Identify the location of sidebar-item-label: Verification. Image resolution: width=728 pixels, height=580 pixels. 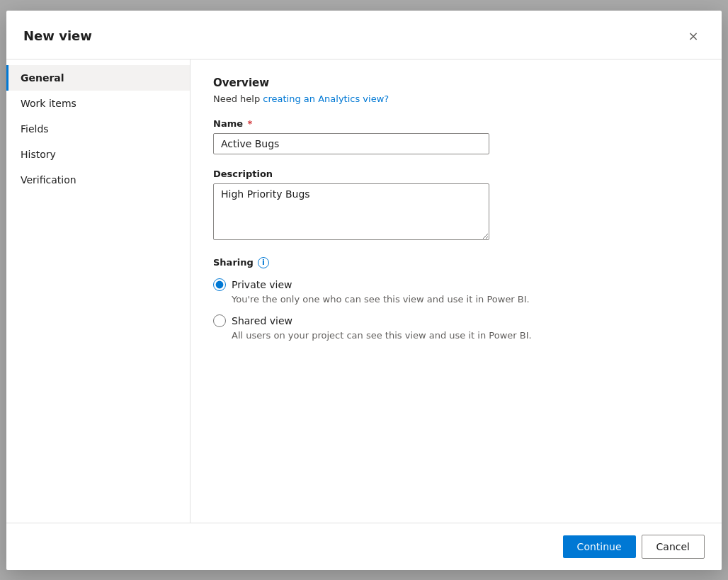
(48, 180).